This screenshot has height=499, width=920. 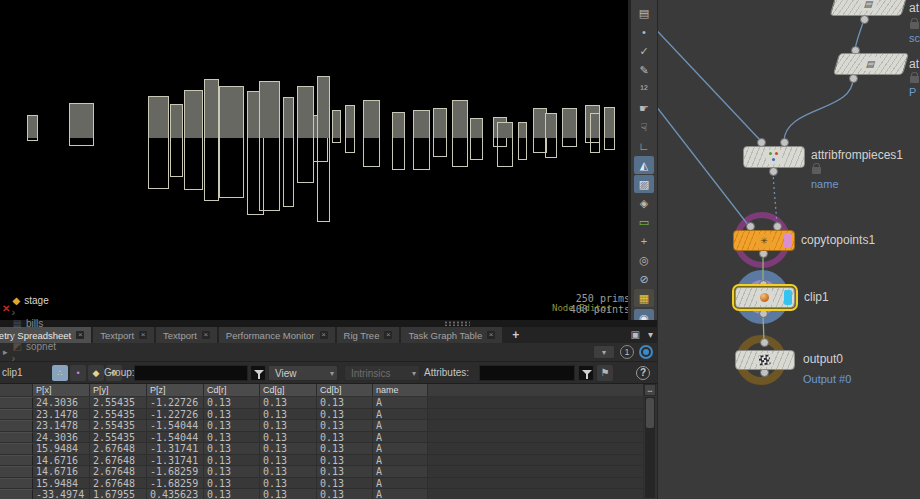 What do you see at coordinates (258, 373) in the screenshot?
I see `group-filter-icon` at bounding box center [258, 373].